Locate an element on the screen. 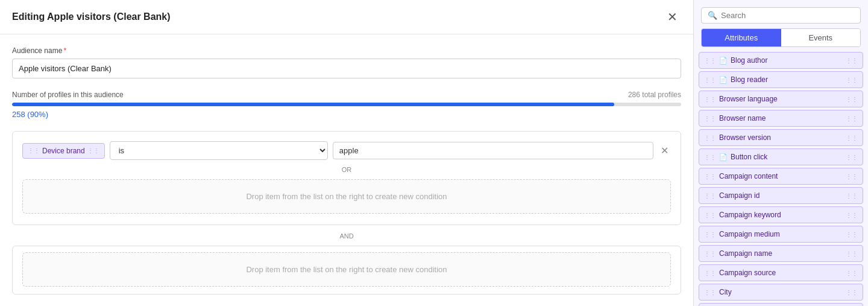 The width and height of the screenshot is (868, 306). modal-header: Editing Apple visitors (Clear Bank) ✕ is located at coordinates (347, 17).